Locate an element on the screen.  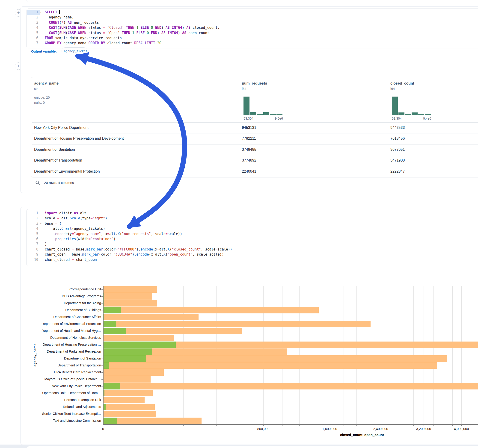
line-number: 4 is located at coordinates (33, 229).